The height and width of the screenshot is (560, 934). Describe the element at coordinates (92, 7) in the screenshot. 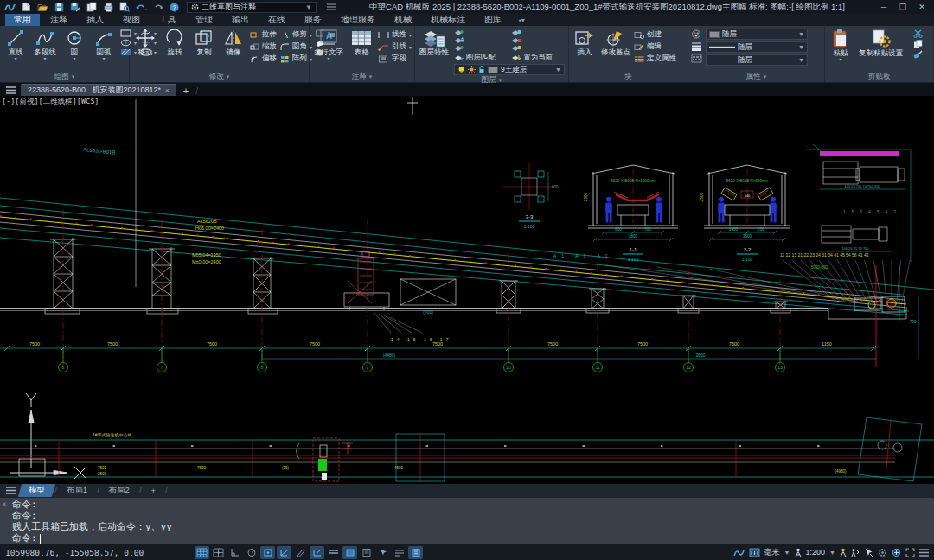

I see `copy-icon` at that location.